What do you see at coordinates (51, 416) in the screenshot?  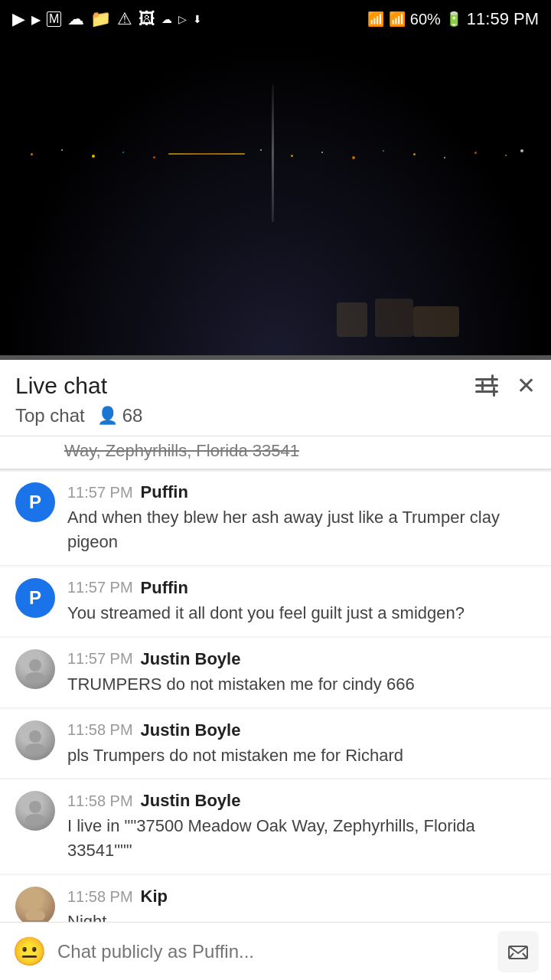 I see `top-chat-label: Top chat` at bounding box center [51, 416].